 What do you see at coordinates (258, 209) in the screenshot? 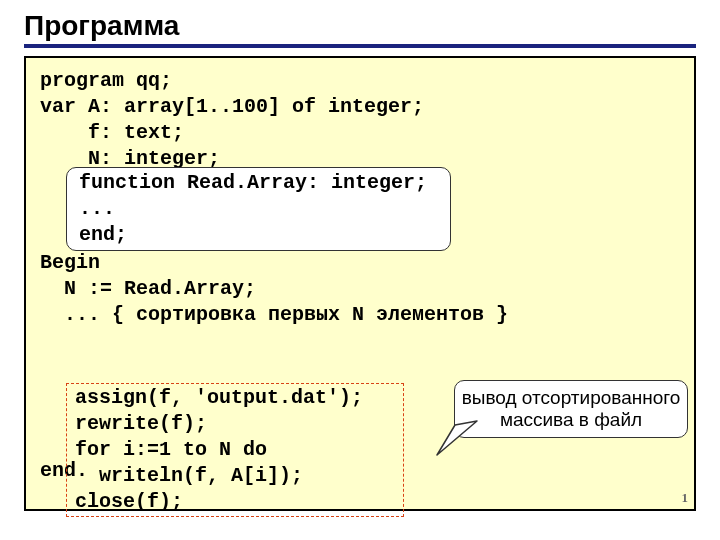
I see `function-box: function Read.Array: integer; ... end;` at bounding box center [258, 209].